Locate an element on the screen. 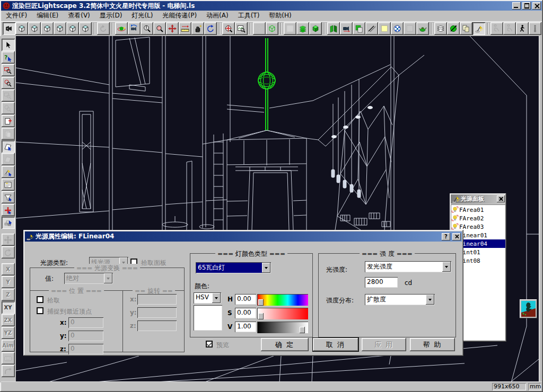  light-list-item-FArea02: FArea02 is located at coordinates (478, 218).